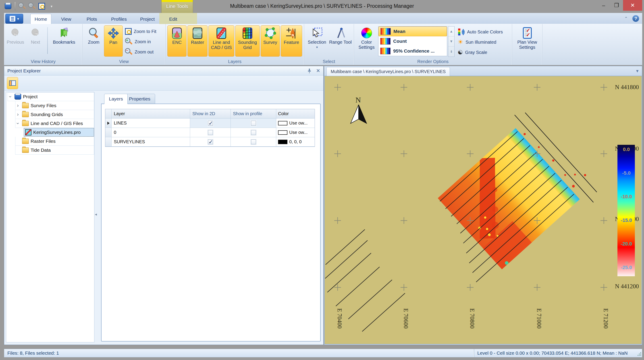 The height and width of the screenshot is (360, 644). I want to click on help-icon: ?, so click(636, 18).